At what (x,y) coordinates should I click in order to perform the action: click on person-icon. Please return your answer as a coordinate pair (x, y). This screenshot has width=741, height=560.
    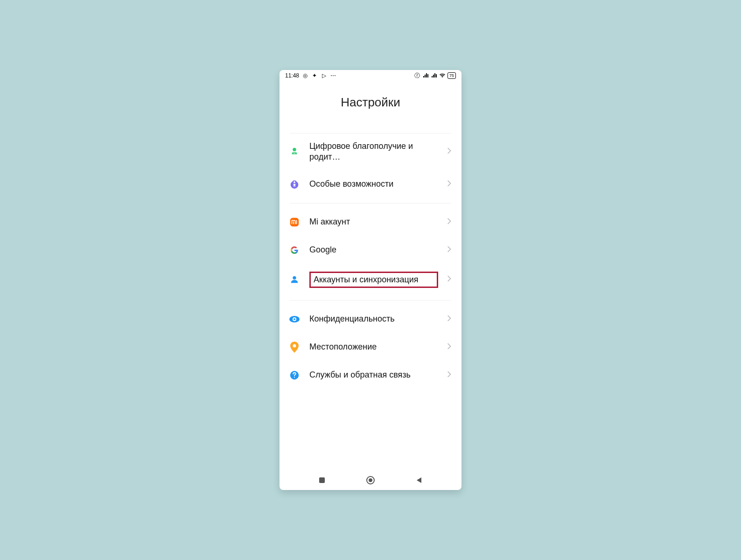
    Looking at the image, I should click on (294, 280).